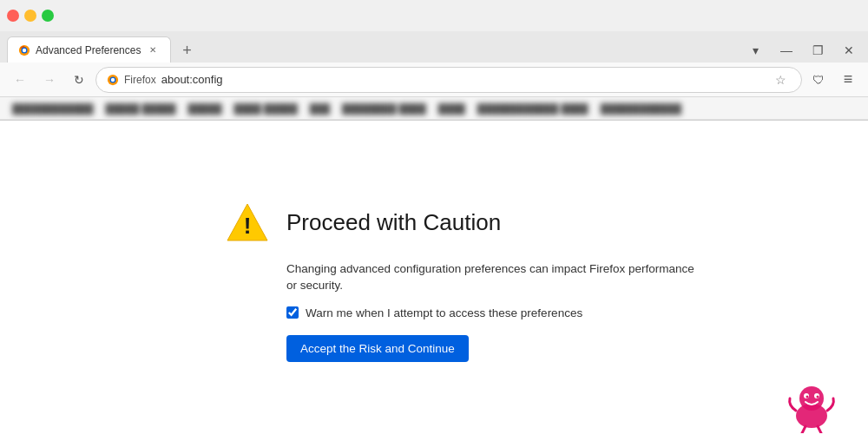  I want to click on close-button, so click(13, 16).